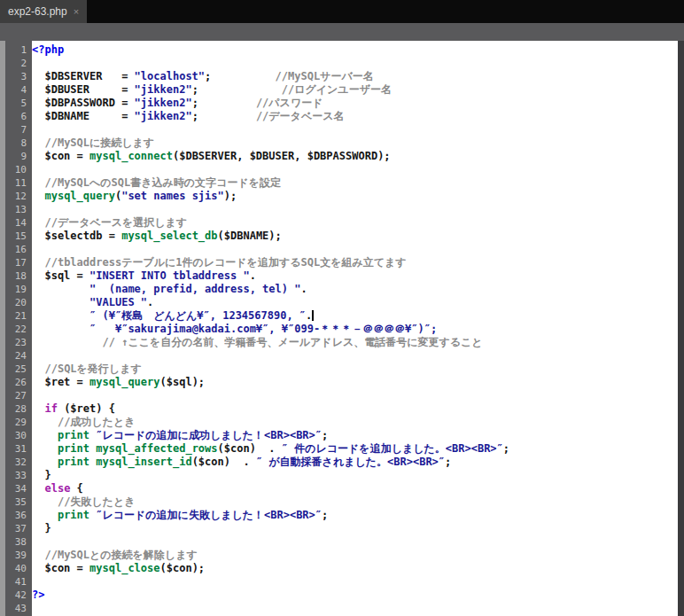 This screenshot has width=684, height=616. I want to click on code-line: 43, so click(338, 608).